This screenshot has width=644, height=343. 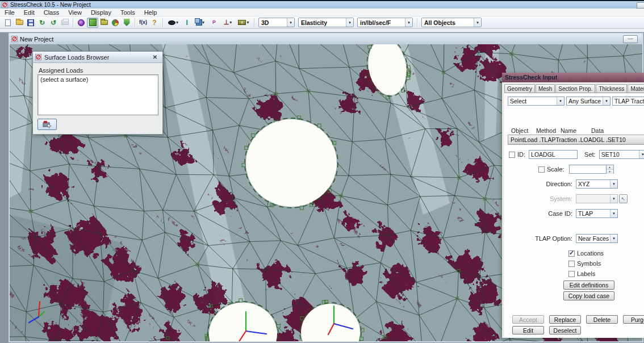 What do you see at coordinates (597, 239) in the screenshot?
I see `tlap-option-combo: Near Faces▾` at bounding box center [597, 239].